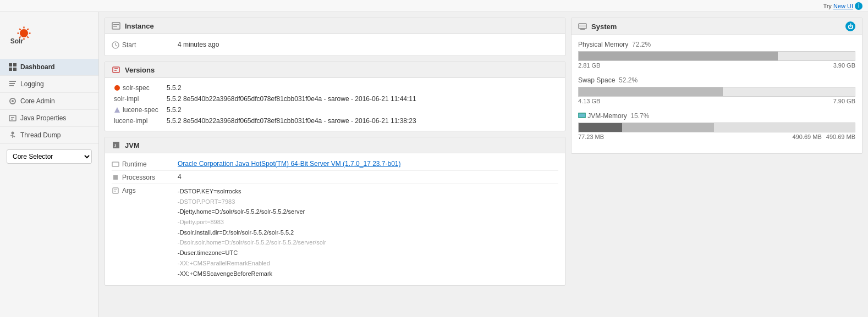  I want to click on args-value: -DSTOP.KEY=solrrocks -DSTOP.PORT=7983 -D…, so click(368, 232).